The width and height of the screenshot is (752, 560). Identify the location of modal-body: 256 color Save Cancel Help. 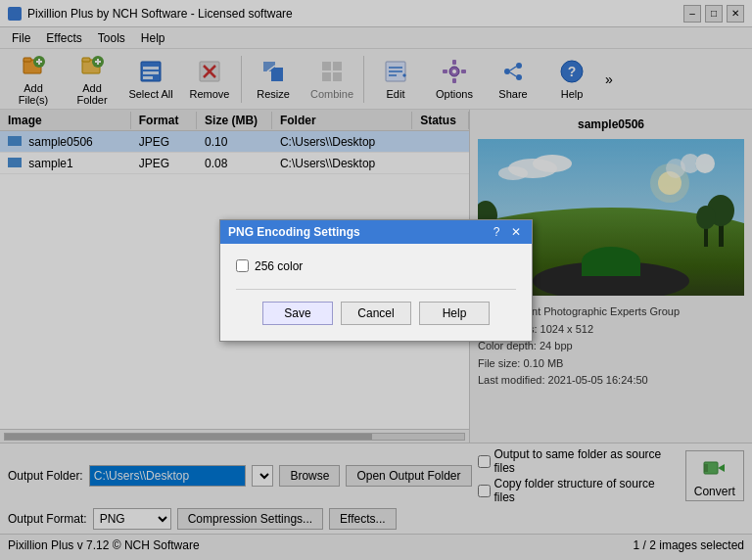
(376, 292).